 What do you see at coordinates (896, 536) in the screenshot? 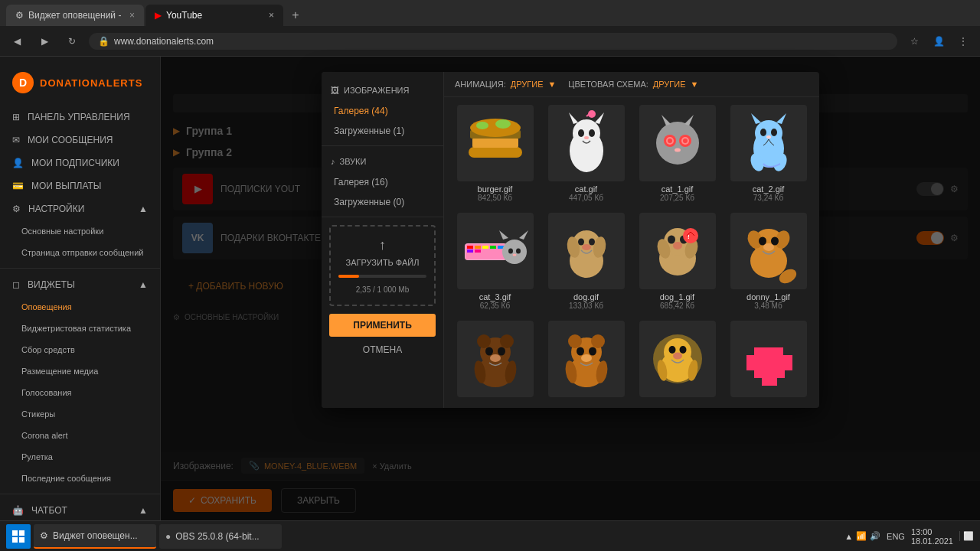
I see `taskbar-lang: ENG` at bounding box center [896, 536].